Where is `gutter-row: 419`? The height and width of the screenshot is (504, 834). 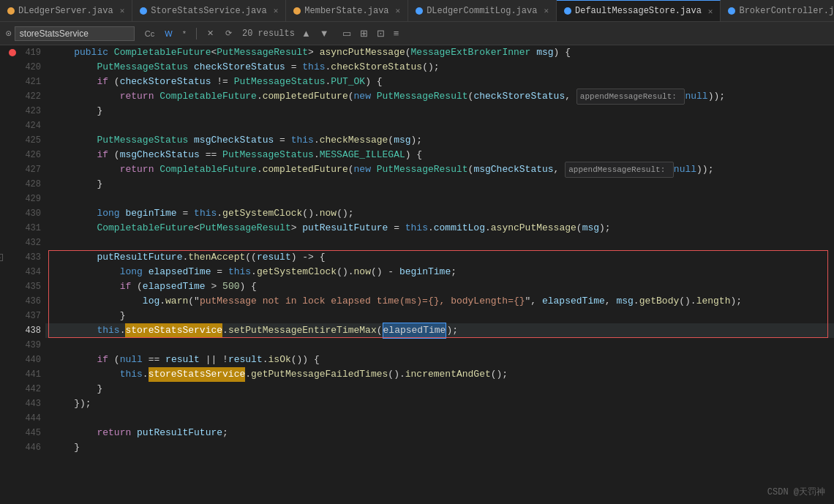 gutter-row: 419 is located at coordinates (23, 53).